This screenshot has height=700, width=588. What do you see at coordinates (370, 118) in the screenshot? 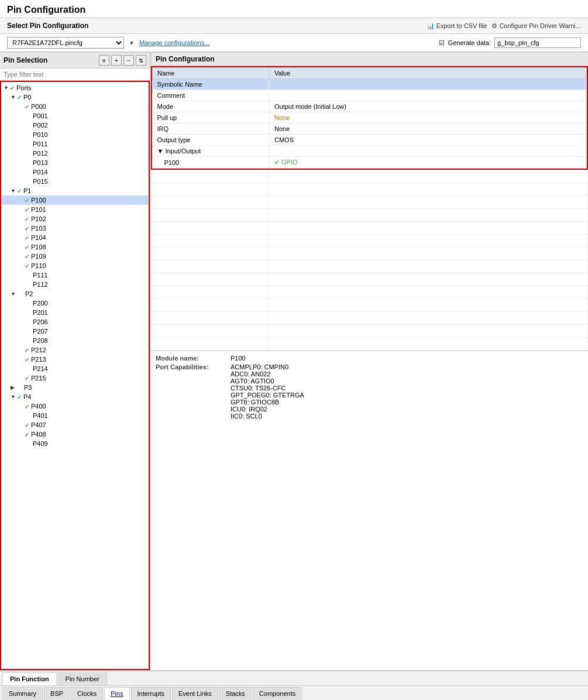
I see `config-table-wrapper: Name Value Symbolic NameCommentModeOutpu…` at bounding box center [370, 118].